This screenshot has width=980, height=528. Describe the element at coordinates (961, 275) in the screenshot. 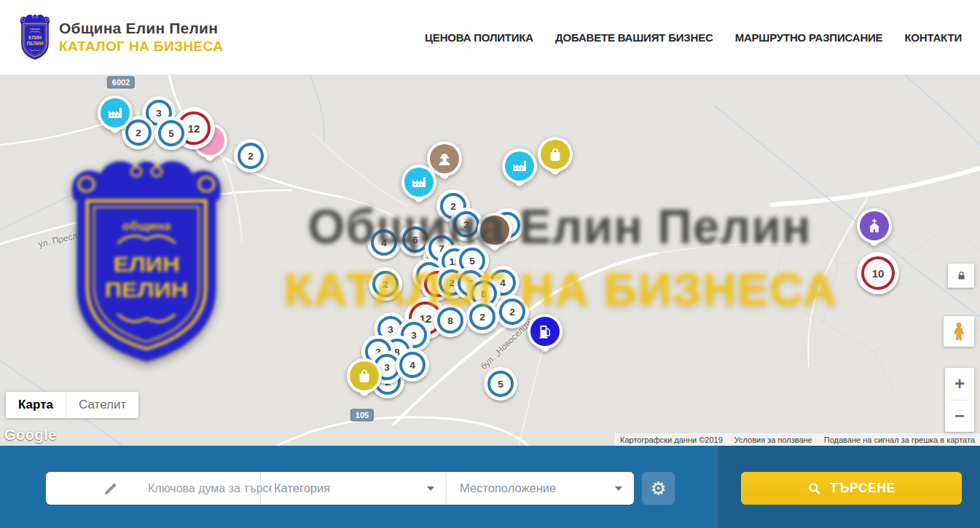

I see `lock-button` at that location.